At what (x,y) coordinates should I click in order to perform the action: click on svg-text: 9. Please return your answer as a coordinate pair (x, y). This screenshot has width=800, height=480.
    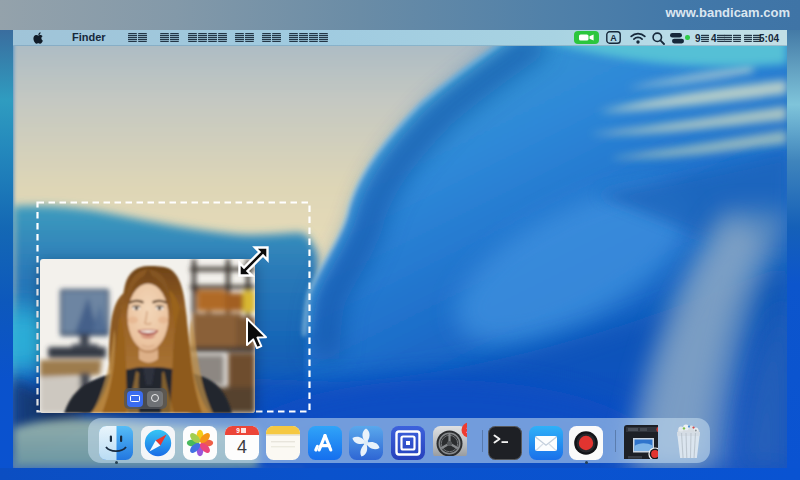
    Looking at the image, I should click on (238, 430).